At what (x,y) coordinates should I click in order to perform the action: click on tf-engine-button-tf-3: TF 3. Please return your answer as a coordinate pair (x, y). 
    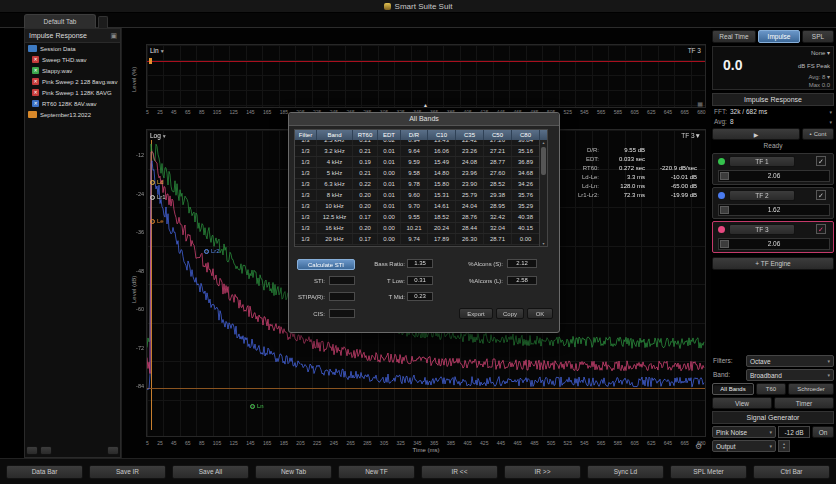
    Looking at the image, I should click on (762, 230).